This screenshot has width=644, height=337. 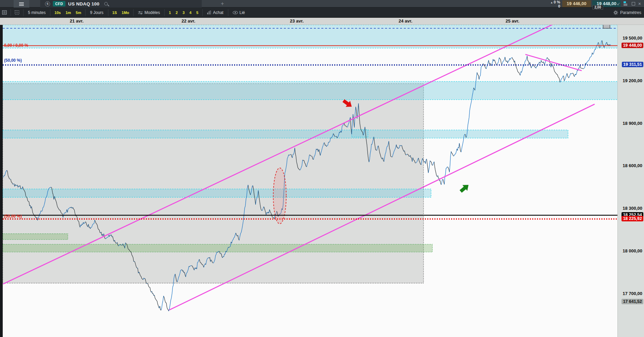 I want to click on date-label: 25 avr., so click(x=512, y=21).